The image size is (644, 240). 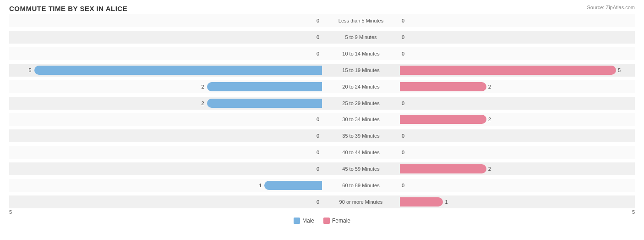 I want to click on source-text: Source: ZipAtlas.com, so click(x=611, y=7).